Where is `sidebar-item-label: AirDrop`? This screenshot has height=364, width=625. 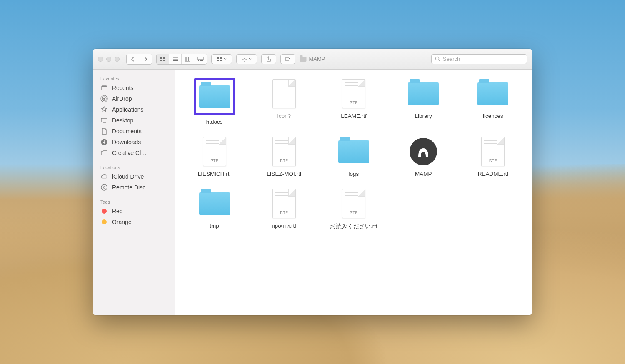
sidebar-item-label: AirDrop is located at coordinates (122, 99).